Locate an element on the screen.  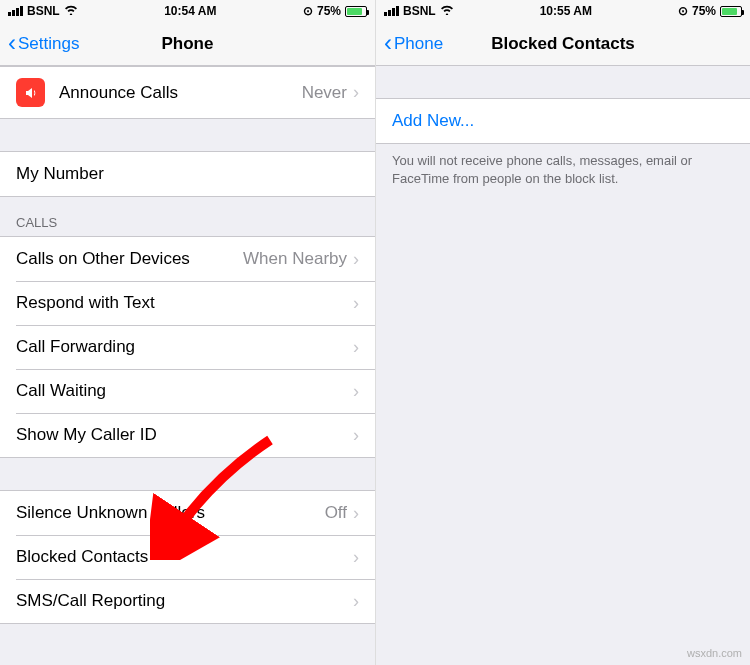
row-label: Blocked Contacts is located at coordinates (184, 557).